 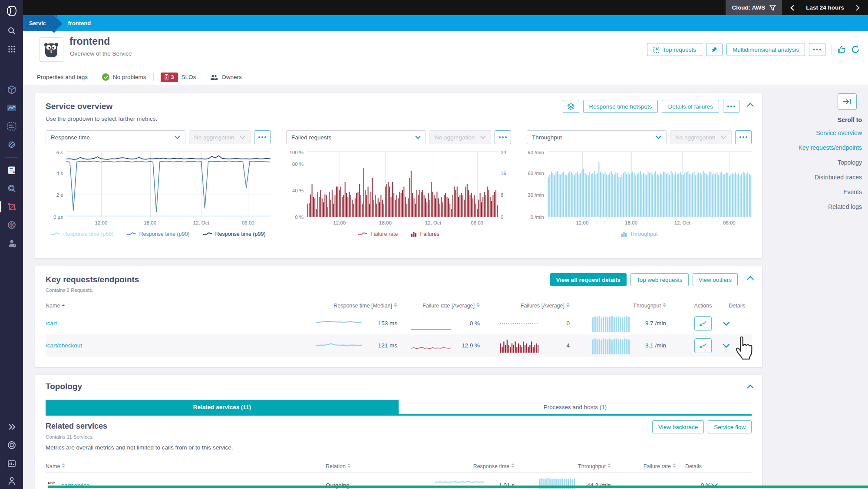 What do you see at coordinates (11, 90) in the screenshot?
I see `hosts-icon` at bounding box center [11, 90].